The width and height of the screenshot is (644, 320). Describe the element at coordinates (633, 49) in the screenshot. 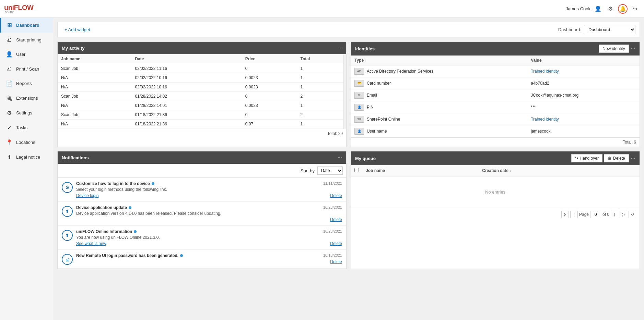

I see `identities-menu-icon: ···` at that location.